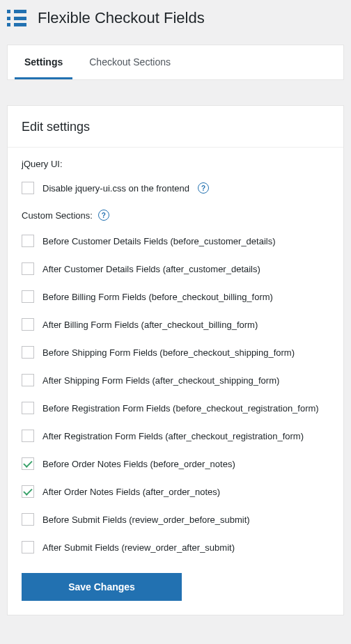 The width and height of the screenshot is (351, 644). I want to click on page-header: Flexible Checkout Fields, so click(176, 22).